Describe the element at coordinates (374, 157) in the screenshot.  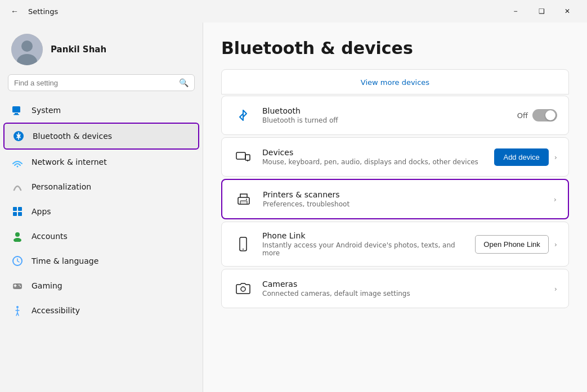
I see `devices-card-text: Devices Mouse, keyboard, pen, audio, dis…` at that location.